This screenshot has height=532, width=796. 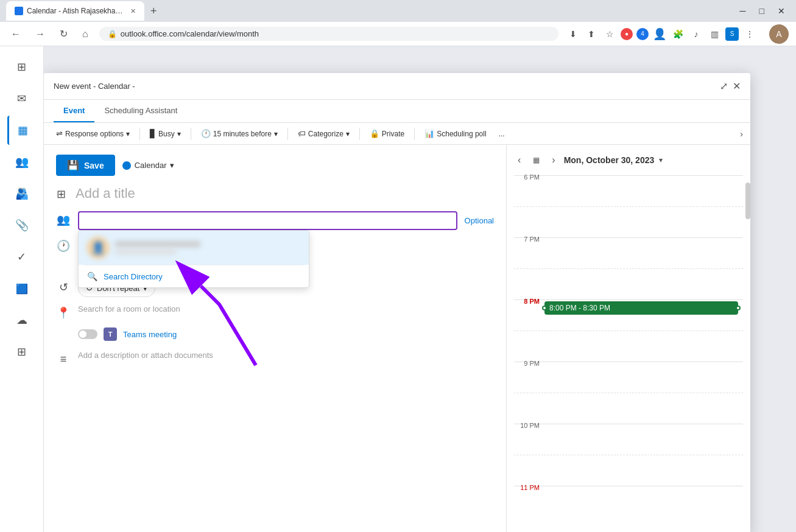 I want to click on location-input, so click(x=286, y=309).